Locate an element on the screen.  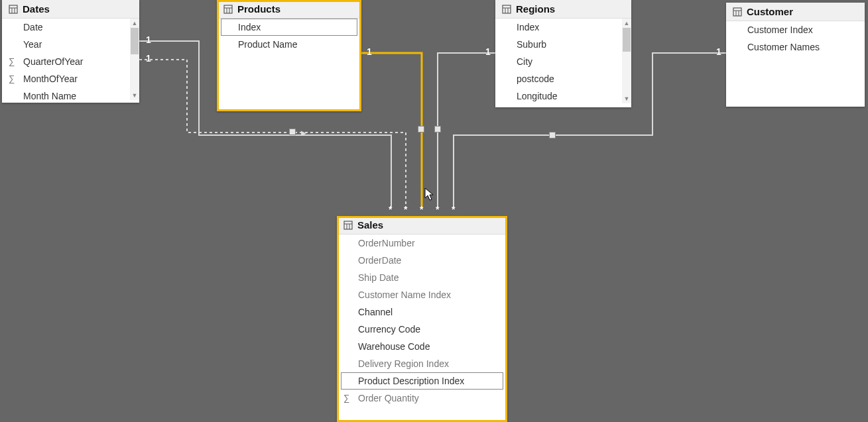
field-label: Year is located at coordinates (77, 44).